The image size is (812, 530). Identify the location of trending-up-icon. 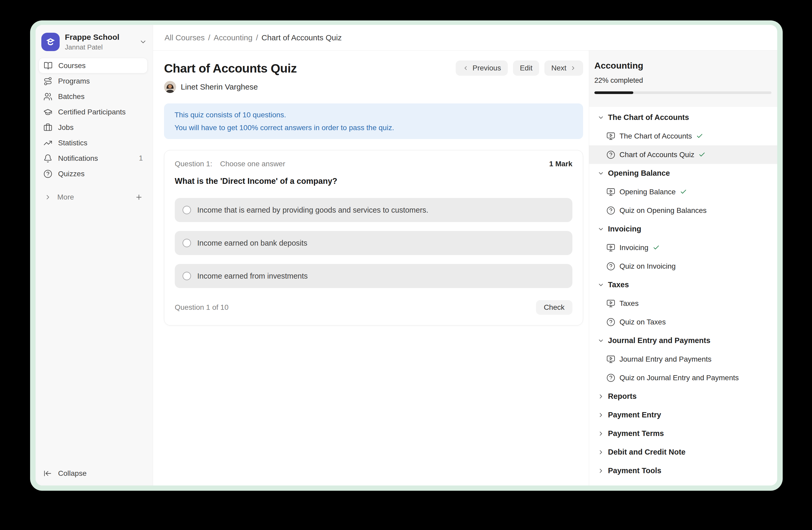
(48, 143).